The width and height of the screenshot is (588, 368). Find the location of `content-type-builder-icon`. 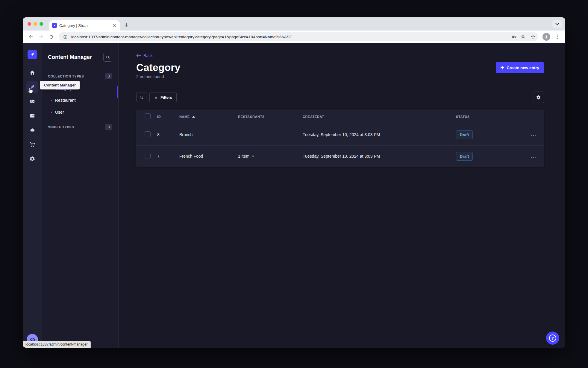

content-type-builder-icon is located at coordinates (32, 116).